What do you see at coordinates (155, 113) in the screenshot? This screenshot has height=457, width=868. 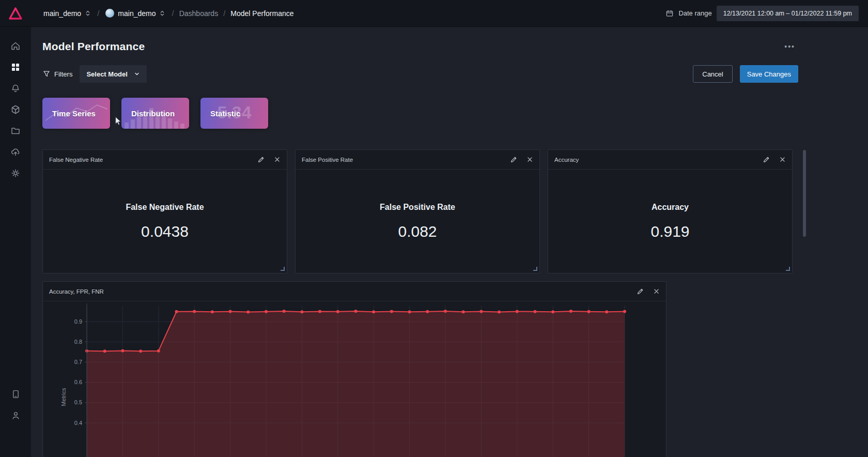 I see `add-distribution-widget-button: Distribution` at bounding box center [155, 113].